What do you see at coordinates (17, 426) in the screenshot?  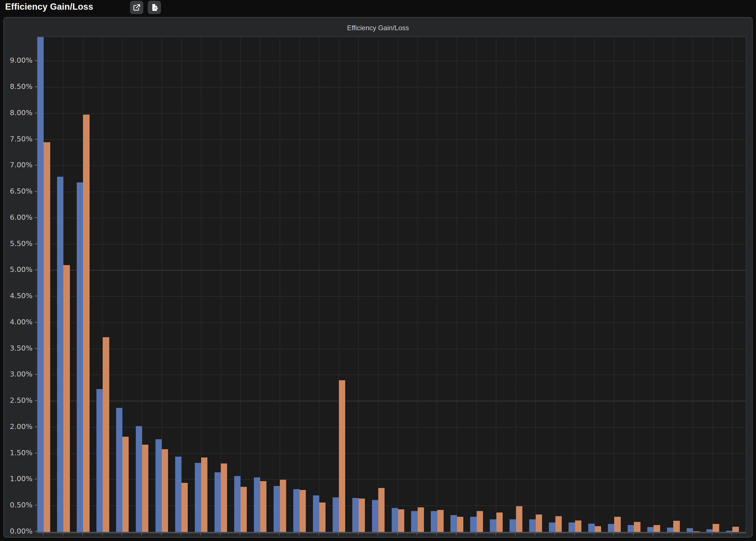 I see `y-axis-label: 2.00%` at bounding box center [17, 426].